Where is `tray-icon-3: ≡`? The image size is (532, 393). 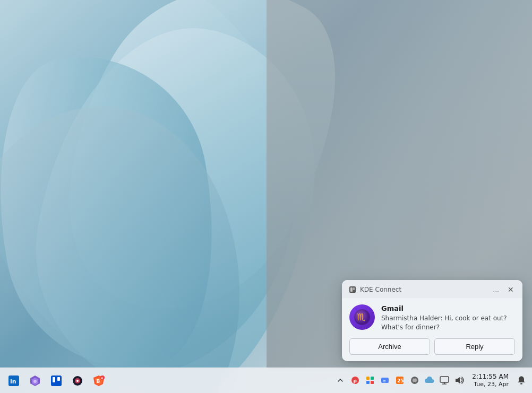 tray-icon-3: ≡ is located at coordinates (385, 380).